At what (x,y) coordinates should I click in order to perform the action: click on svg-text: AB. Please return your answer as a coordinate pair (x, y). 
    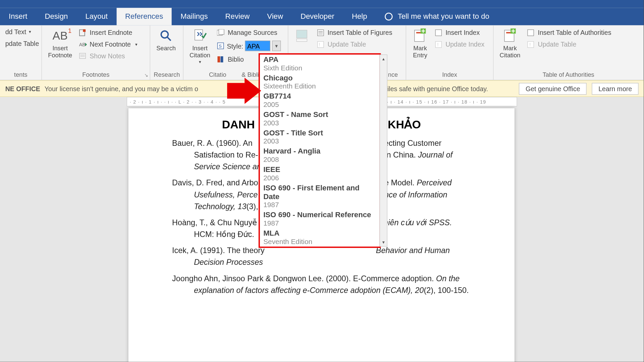
    Looking at the image, I should click on (83, 44).